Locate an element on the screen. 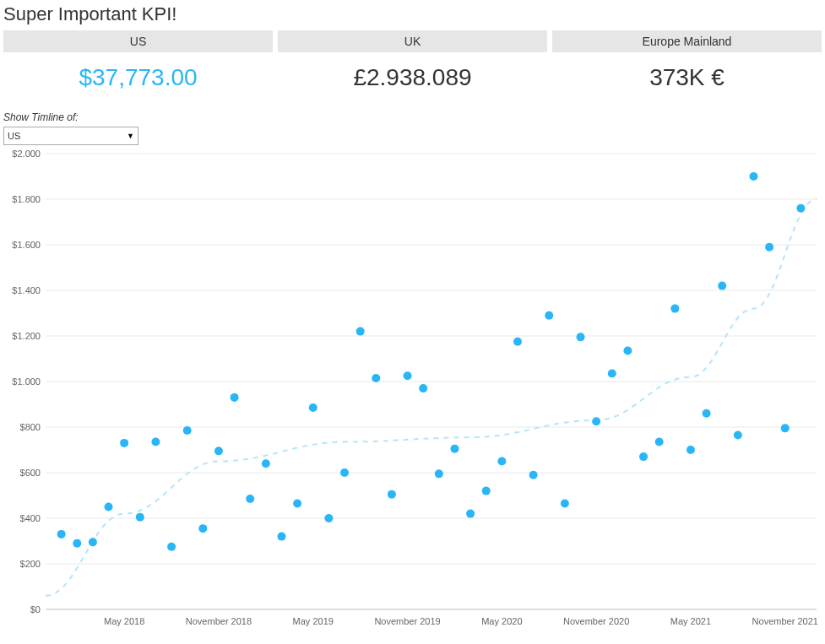 The width and height of the screenshot is (825, 644). svg-text: November 2018 is located at coordinates (219, 621).